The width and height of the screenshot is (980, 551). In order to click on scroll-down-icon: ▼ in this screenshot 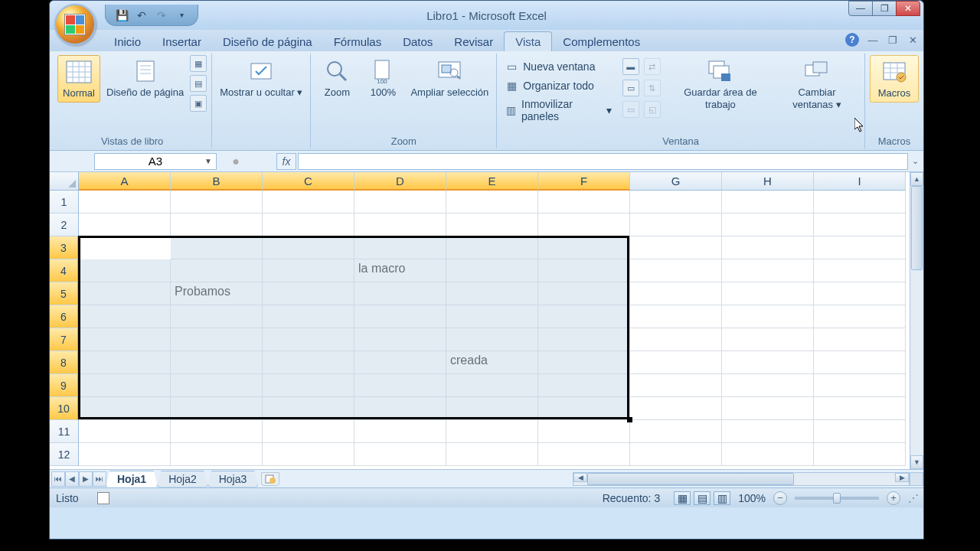, I will do `click(917, 462)`.